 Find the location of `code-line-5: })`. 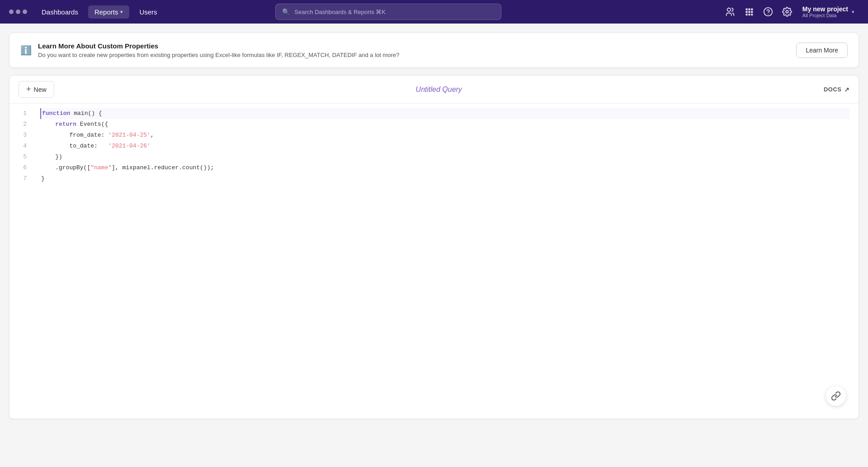

code-line-5: }) is located at coordinates (445, 157).